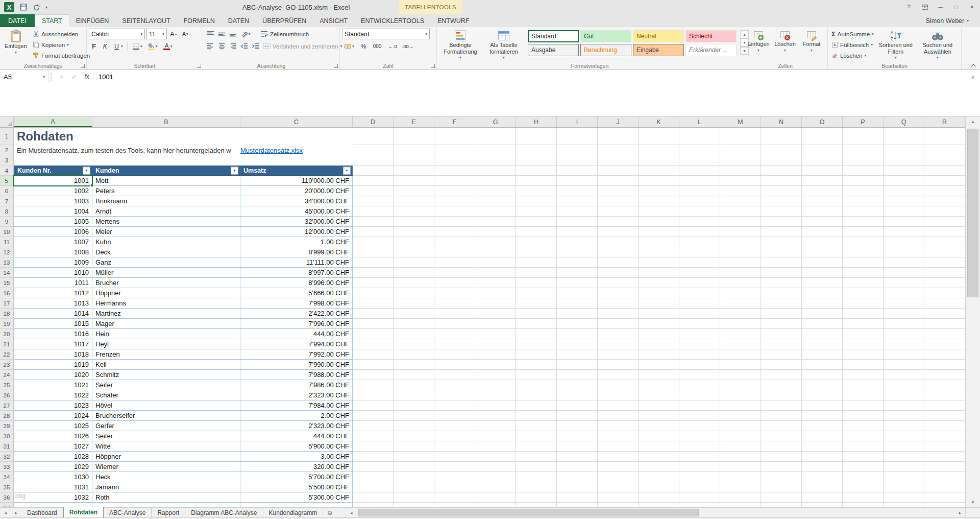 Image resolution: width=980 pixels, height=519 pixels. I want to click on row-header-24: 24, so click(7, 375).